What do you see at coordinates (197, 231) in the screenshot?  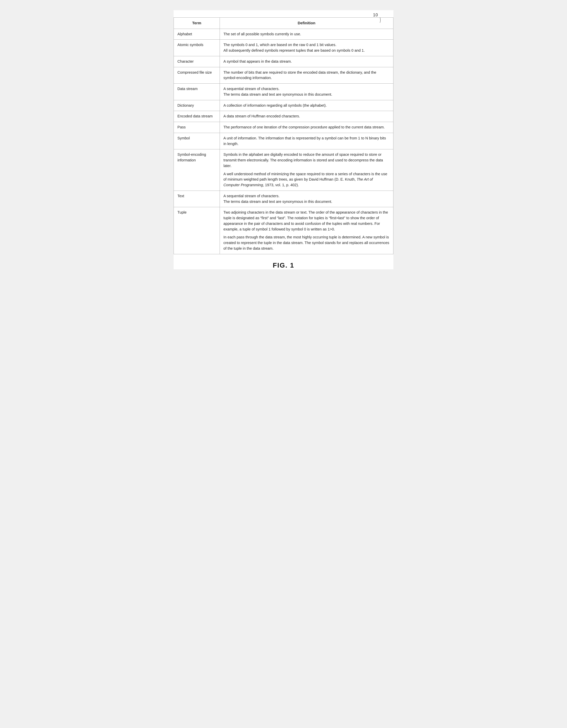 I see `term-cell: Tuple` at bounding box center [197, 231].